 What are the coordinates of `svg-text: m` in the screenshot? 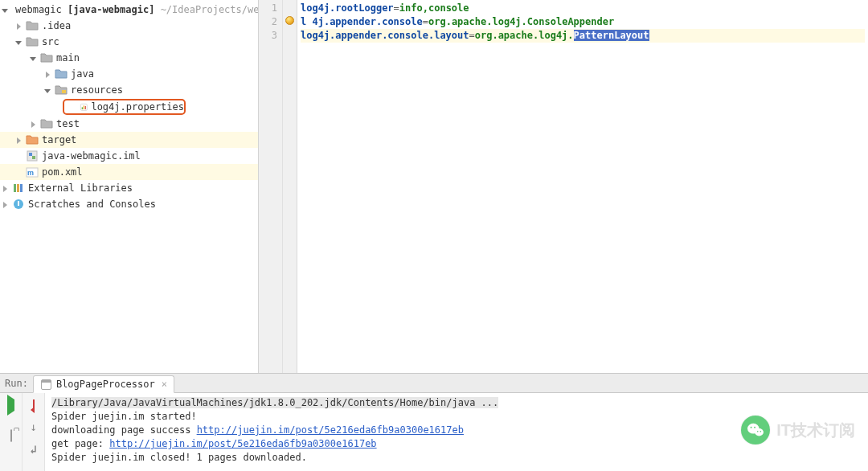 It's located at (31, 173).